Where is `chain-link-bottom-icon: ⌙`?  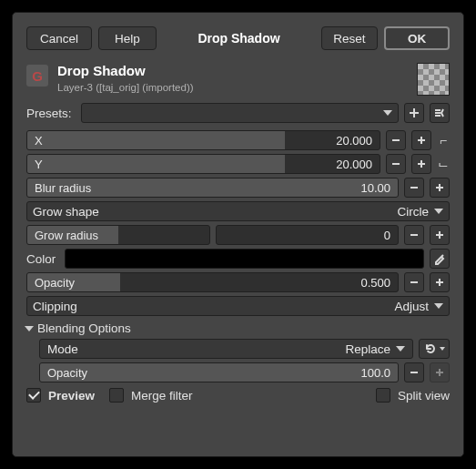 chain-link-bottom-icon: ⌙ is located at coordinates (443, 164).